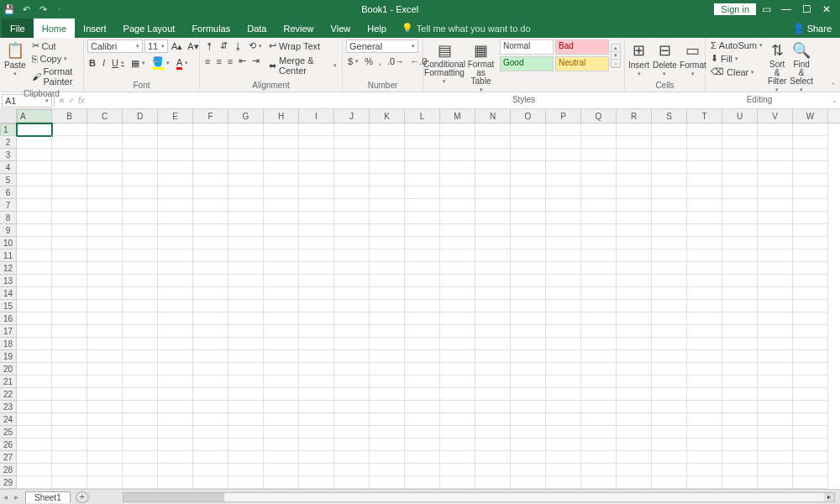  I want to click on align-bottom-icon: ⭳, so click(239, 46).